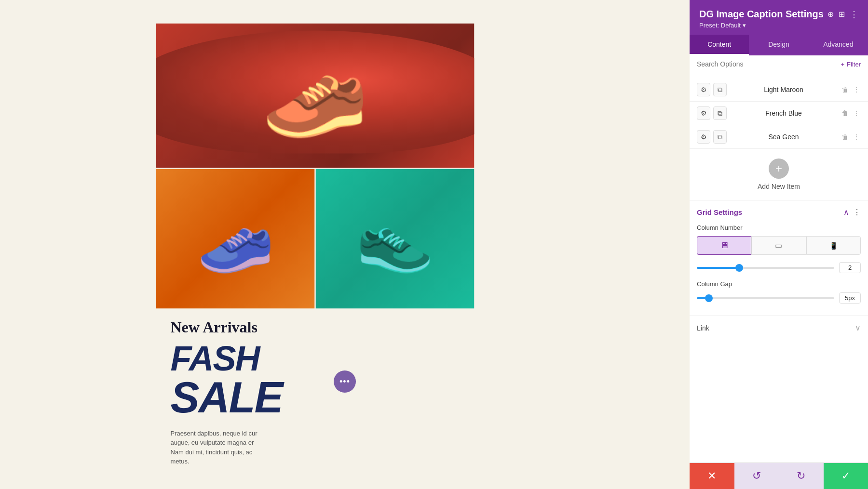 The image size is (868, 489). I want to click on tab-design: Design, so click(778, 45).